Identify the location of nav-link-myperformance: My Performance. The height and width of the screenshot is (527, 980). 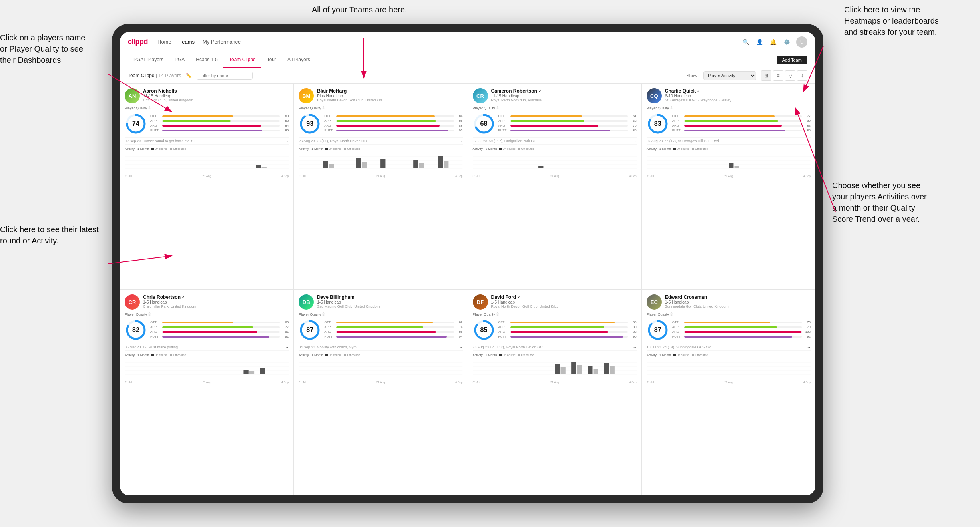
(221, 42).